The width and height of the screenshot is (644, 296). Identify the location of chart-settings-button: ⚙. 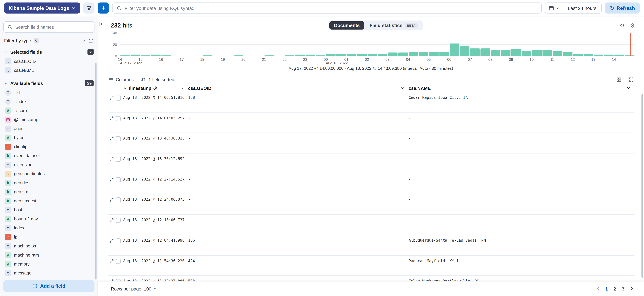
(632, 25).